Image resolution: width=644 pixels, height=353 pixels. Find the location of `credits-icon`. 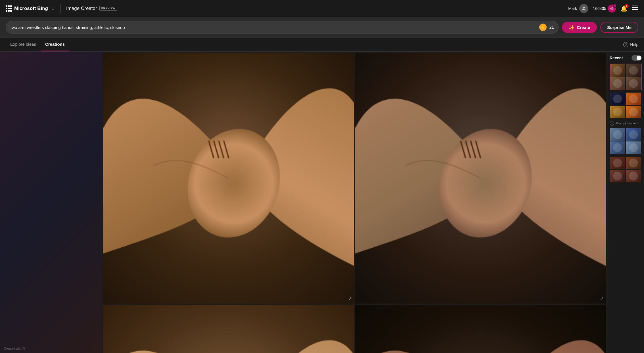

credits-icon is located at coordinates (612, 9).